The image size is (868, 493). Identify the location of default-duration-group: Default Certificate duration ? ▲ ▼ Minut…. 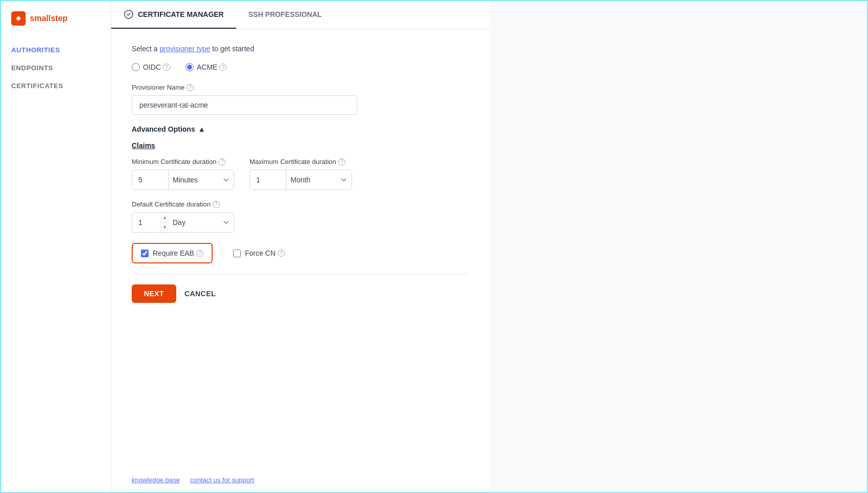
(300, 216).